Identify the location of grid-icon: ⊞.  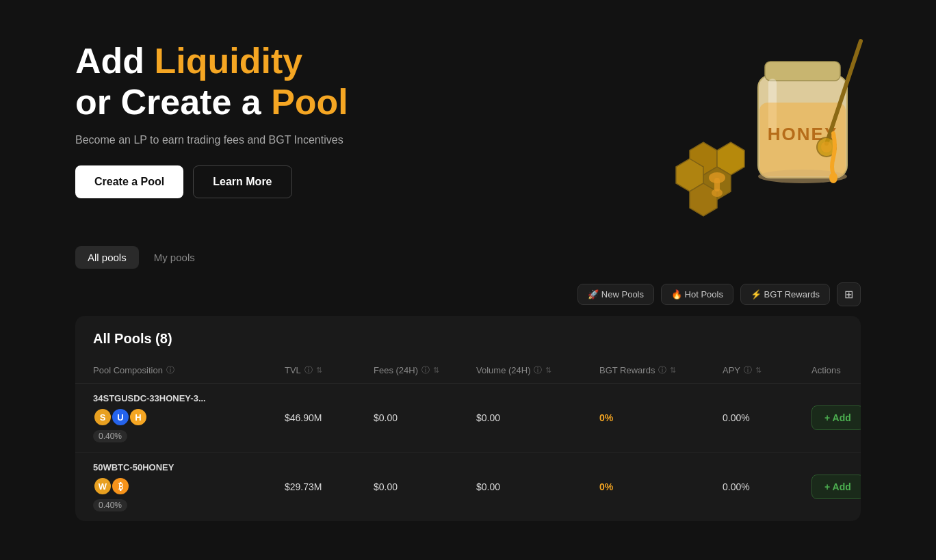
(848, 294).